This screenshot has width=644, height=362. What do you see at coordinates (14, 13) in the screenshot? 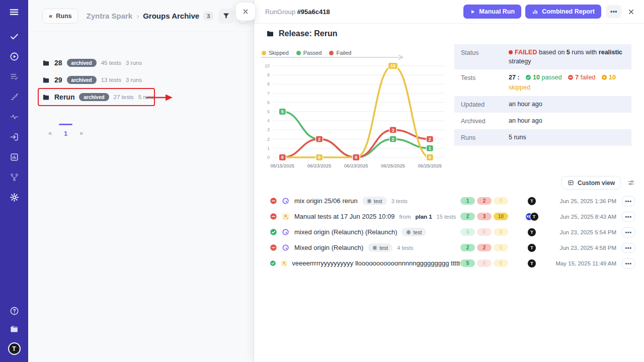
I see `hamburger-menu-icon` at bounding box center [14, 13].